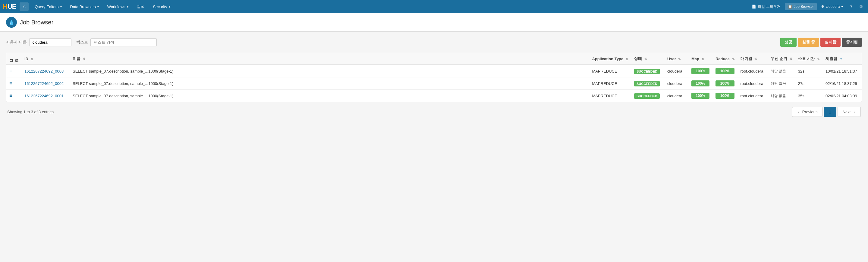  Describe the element at coordinates (832, 7) in the screenshot. I see `cloudera-menu-button: ⚙ cloudera ▾` at that location.